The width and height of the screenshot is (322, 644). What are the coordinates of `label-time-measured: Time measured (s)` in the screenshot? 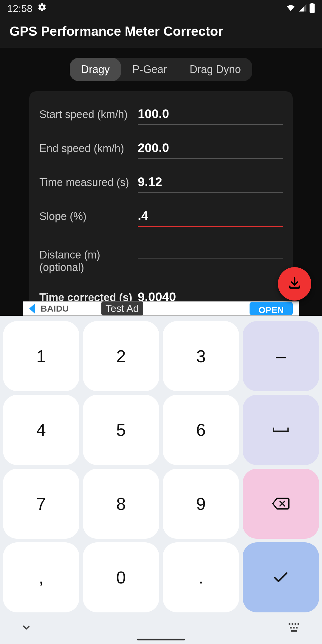 It's located at (89, 182).